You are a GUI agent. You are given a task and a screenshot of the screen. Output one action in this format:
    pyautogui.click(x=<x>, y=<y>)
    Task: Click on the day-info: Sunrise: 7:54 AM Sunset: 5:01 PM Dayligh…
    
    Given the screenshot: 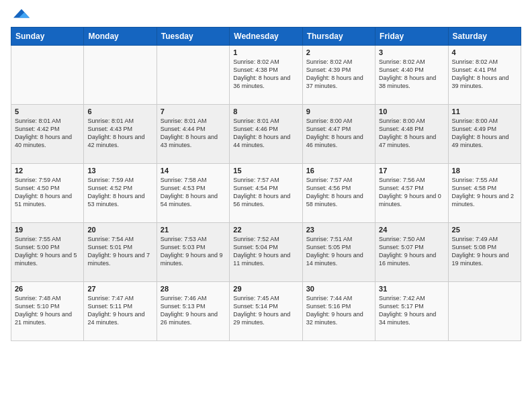 What is the action you would take?
    pyautogui.click(x=120, y=251)
    